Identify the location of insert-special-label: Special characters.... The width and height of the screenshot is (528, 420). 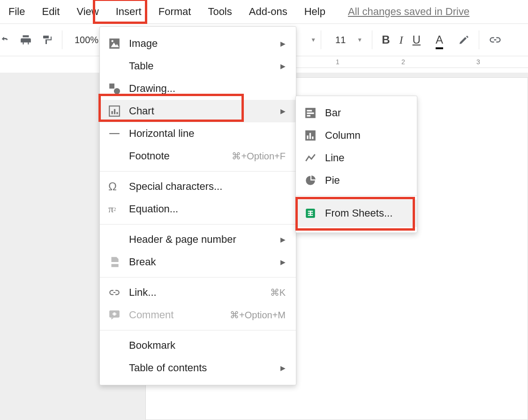
(207, 187).